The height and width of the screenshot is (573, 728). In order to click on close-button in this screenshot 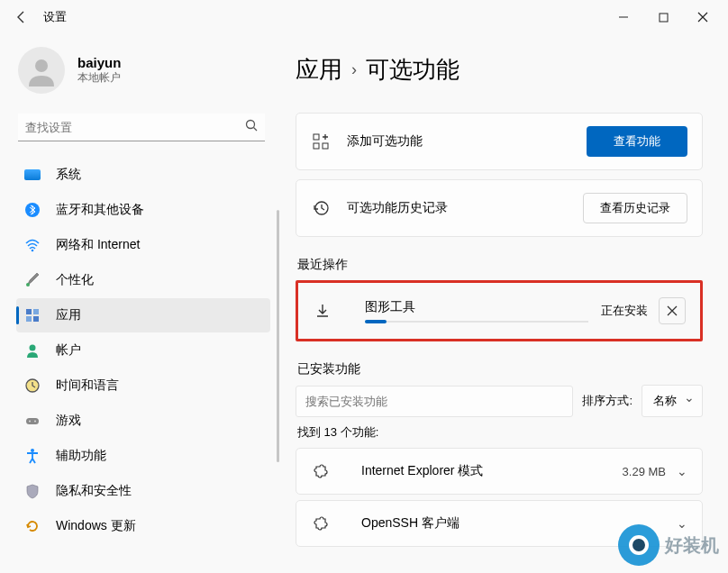, I will do `click(703, 17)`.